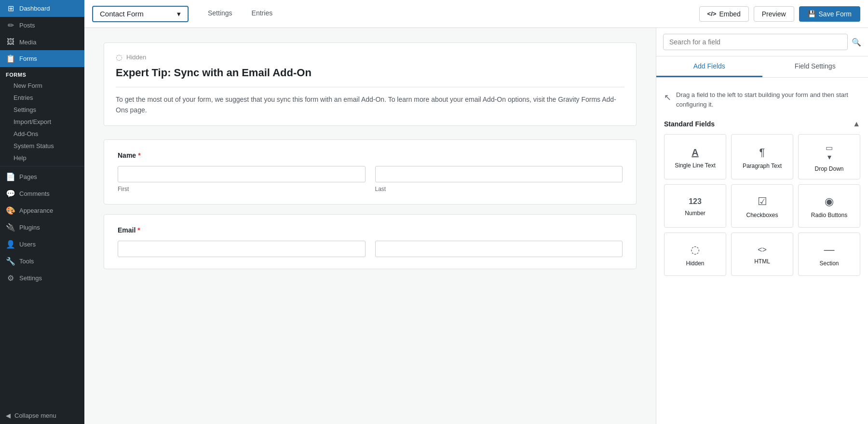  I want to click on users-icon: 👤, so click(11, 244).